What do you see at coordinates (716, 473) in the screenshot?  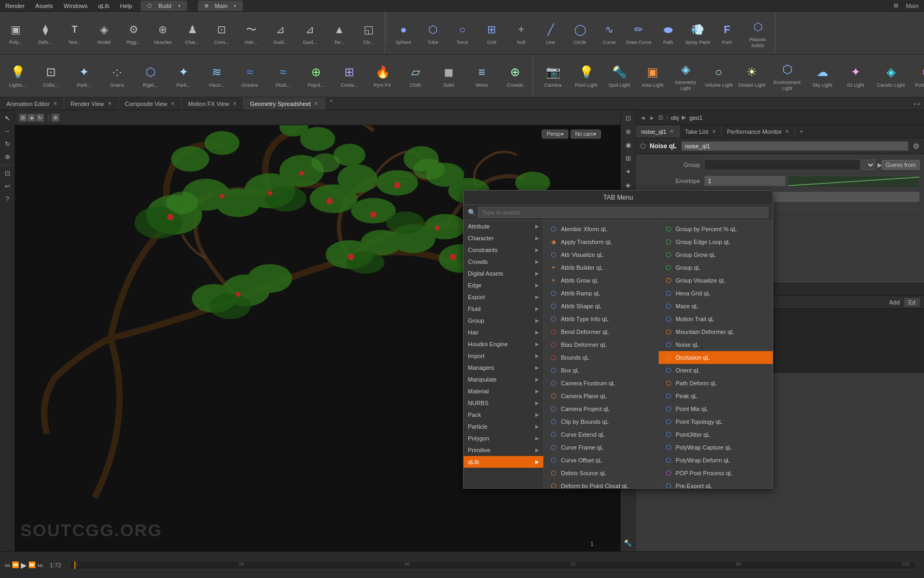 I see `menu-item-poppostprocess: ⬡POP Post Process qL` at bounding box center [716, 473].